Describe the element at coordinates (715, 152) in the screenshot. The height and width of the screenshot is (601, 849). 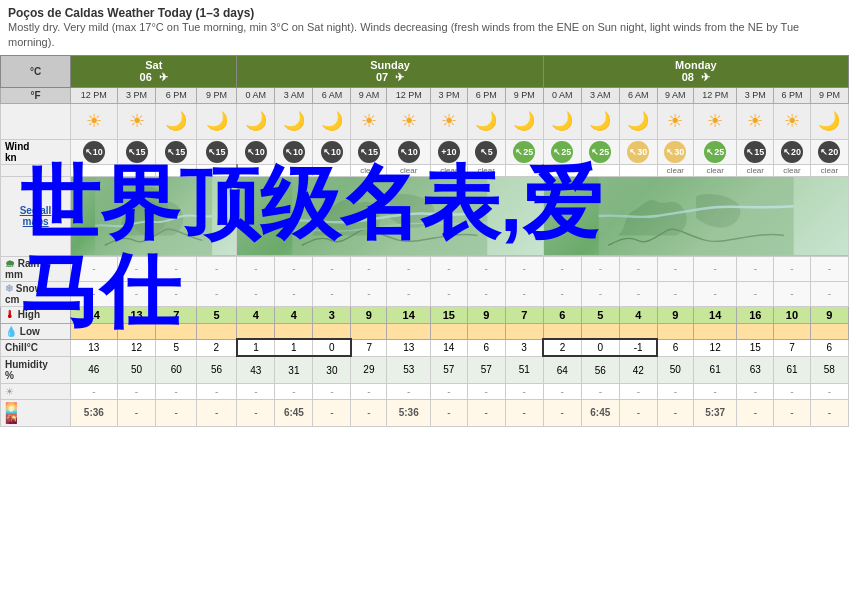
I see `wind-mon-4: ↖25` at that location.